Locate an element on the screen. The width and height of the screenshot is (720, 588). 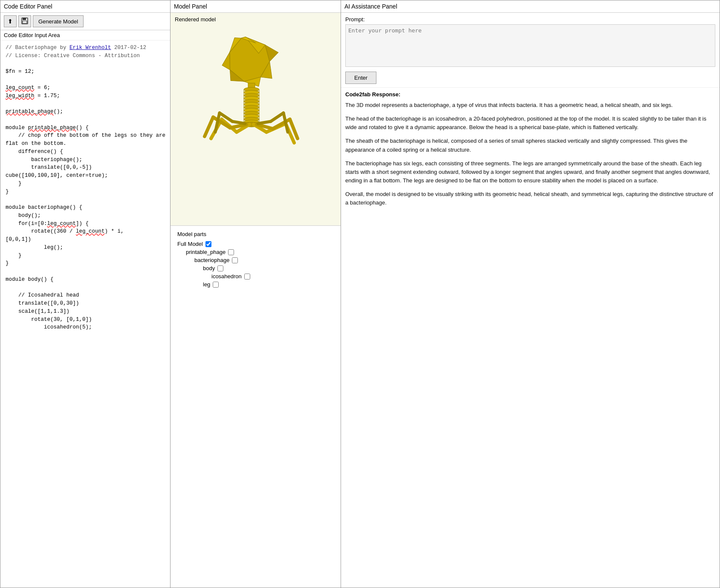
code-editor-panel-title: Code Editor Panel is located at coordinates (85, 7).